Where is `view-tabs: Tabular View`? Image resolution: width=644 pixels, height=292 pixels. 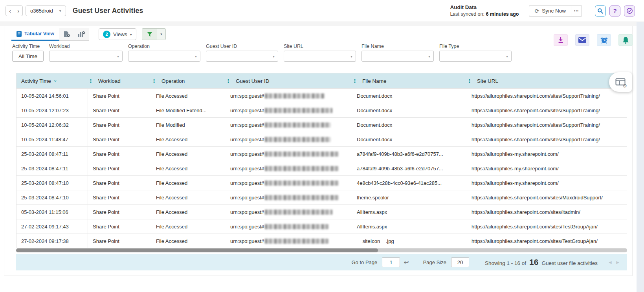 view-tabs: Tabular View is located at coordinates (50, 35).